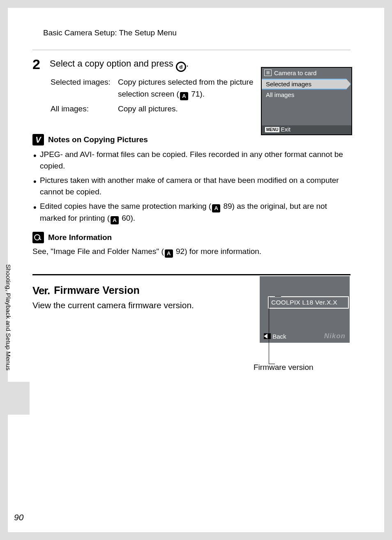  What do you see at coordinates (19, 517) in the screenshot?
I see `page-number: 90` at bounding box center [19, 517].